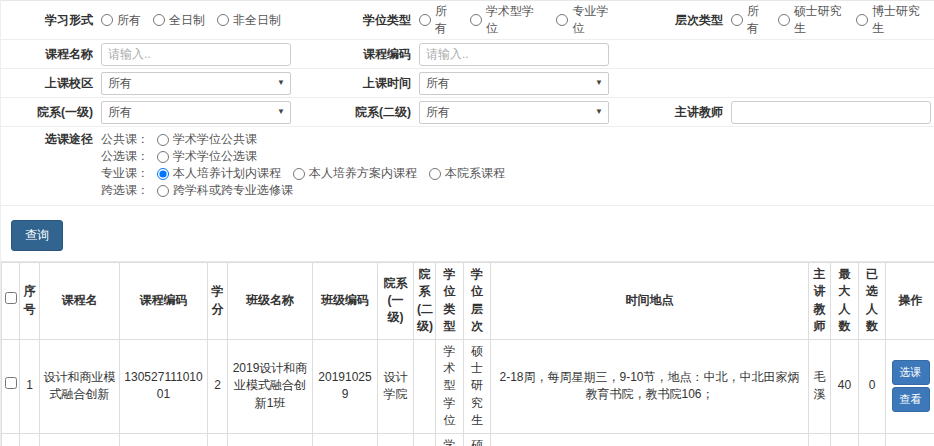  I want to click on level-type-radio-master, so click(784, 20).